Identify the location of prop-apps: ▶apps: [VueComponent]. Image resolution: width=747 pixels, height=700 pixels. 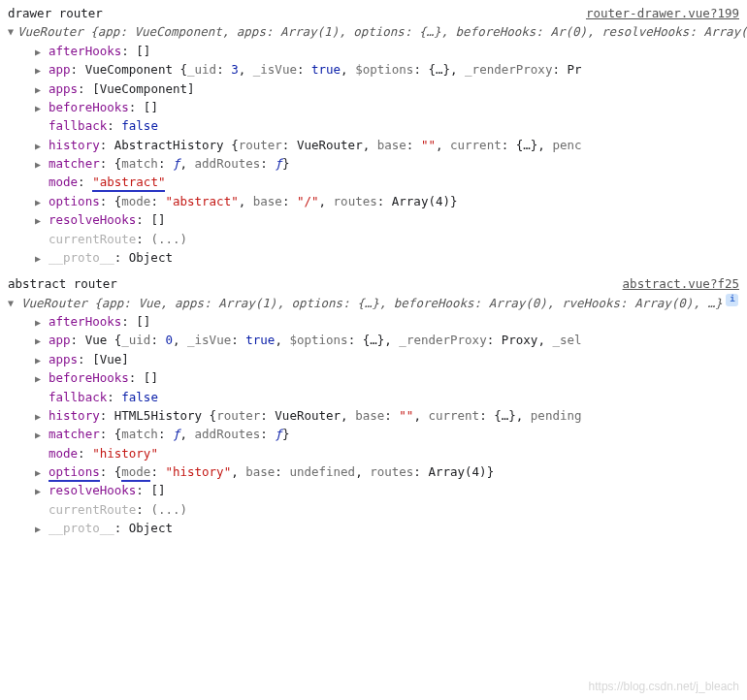
(387, 89).